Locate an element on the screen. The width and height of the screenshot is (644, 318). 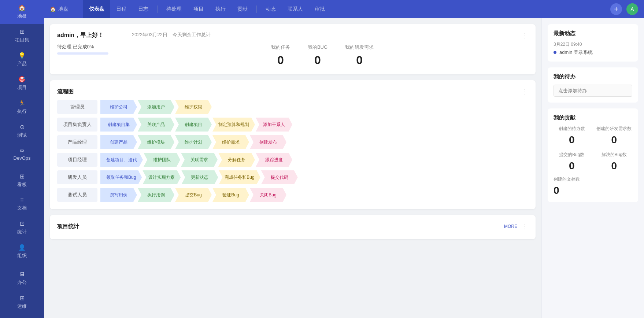
task-label: 我的任务 is located at coordinates (281, 47).